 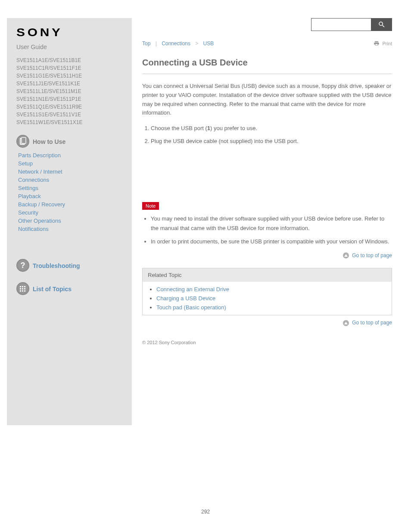 What do you see at coordinates (271, 242) in the screenshot?
I see `note-item: In order to print documents, be sure the…` at bounding box center [271, 242].